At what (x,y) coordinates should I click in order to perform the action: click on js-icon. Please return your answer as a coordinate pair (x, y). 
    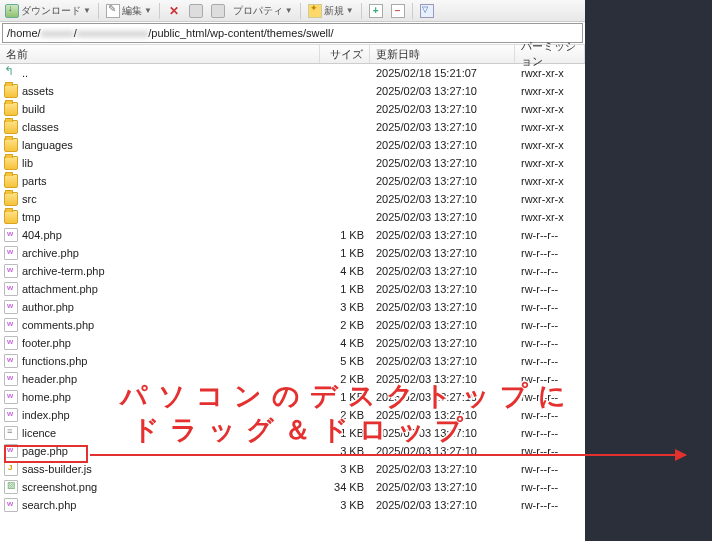
    Looking at the image, I should click on (11, 469).